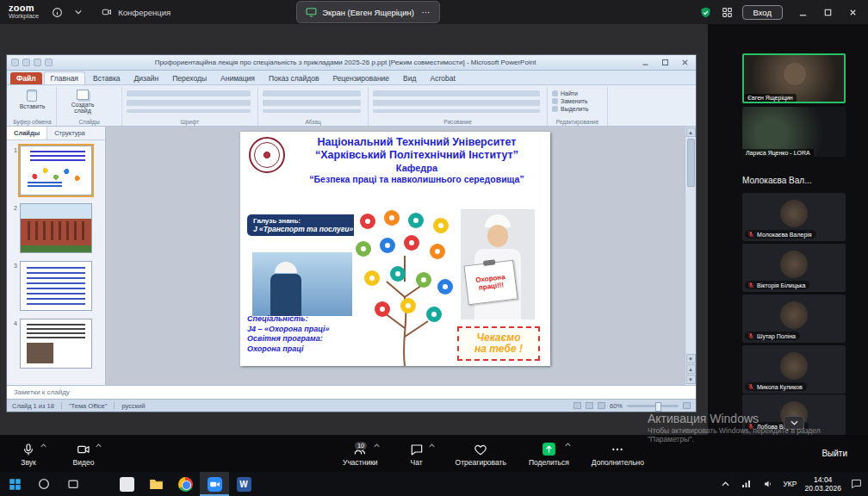 Image resolution: width=868 pixels, height=496 pixels. I want to click on undo-icon, so click(38, 62).